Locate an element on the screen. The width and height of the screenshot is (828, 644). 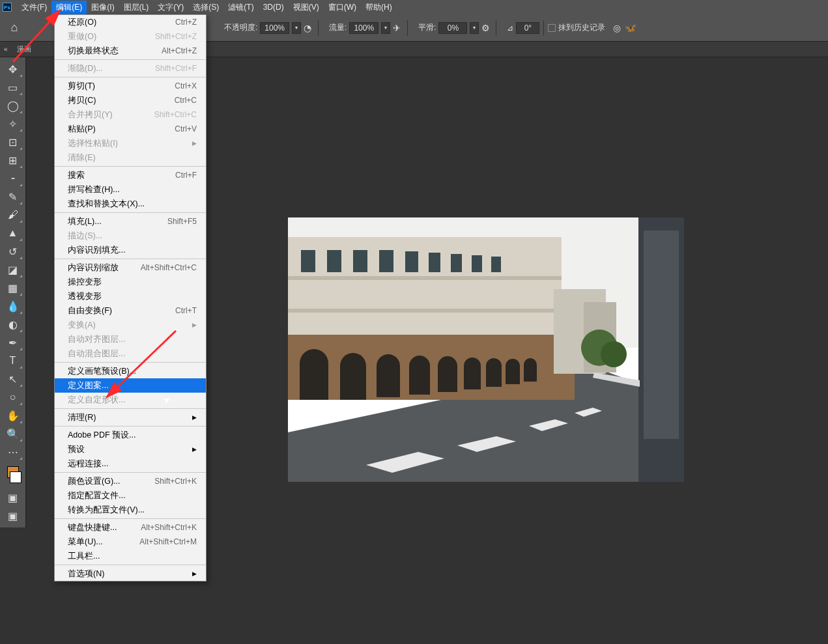
menu-item: 指定配置文件... is located at coordinates (130, 496).